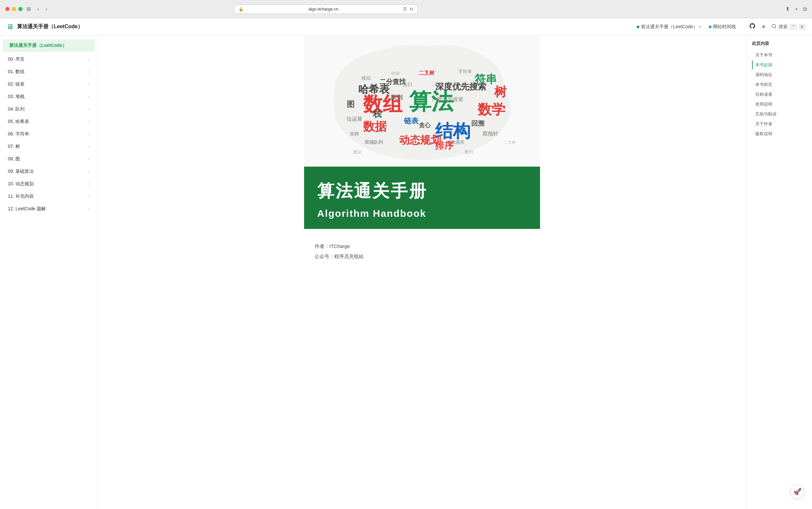 Image resolution: width=812 pixels, height=509 pixels. Describe the element at coordinates (779, 124) in the screenshot. I see `toc-item-author: 关于作者` at that location.